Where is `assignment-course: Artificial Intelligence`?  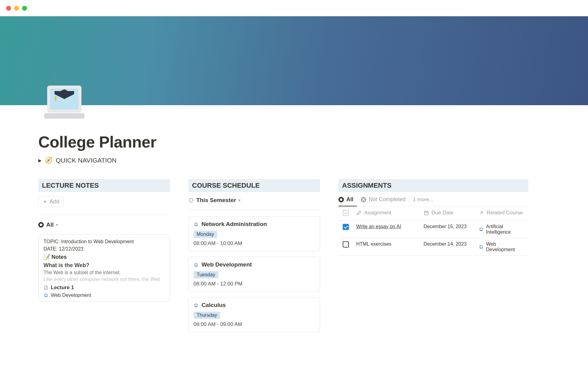
assignment-course: Artificial Intelligence is located at coordinates (506, 229).